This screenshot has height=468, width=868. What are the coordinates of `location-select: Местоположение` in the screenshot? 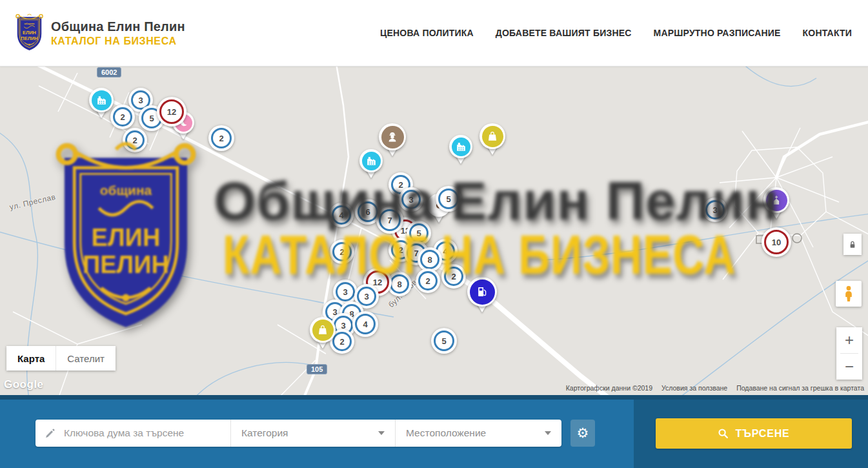 It's located at (478, 433).